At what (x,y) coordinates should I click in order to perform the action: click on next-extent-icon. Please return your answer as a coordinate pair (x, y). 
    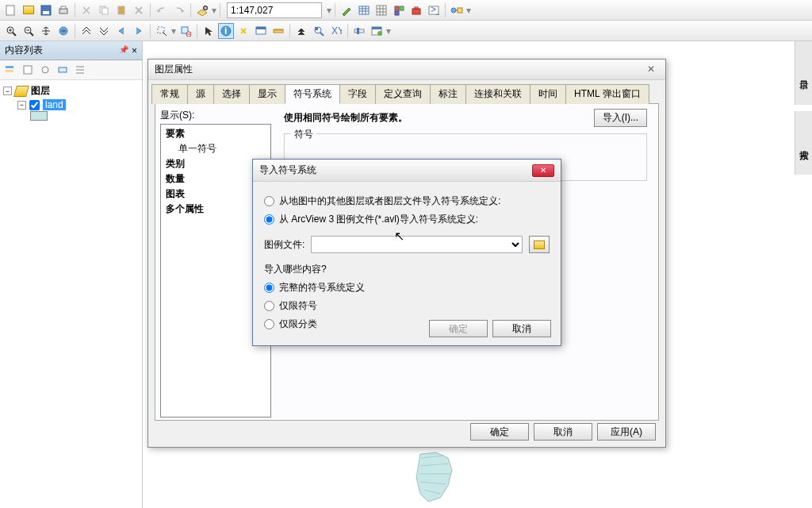
    Looking at the image, I should click on (139, 31).